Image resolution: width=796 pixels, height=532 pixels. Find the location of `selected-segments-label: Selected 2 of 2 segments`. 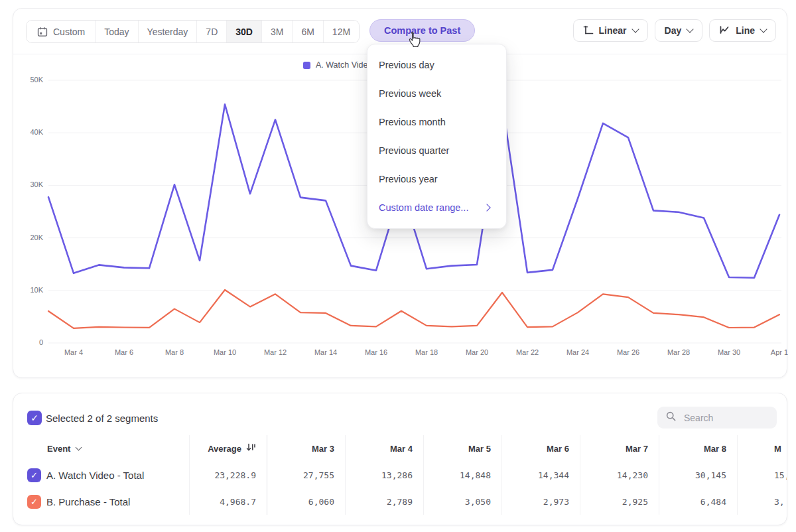

selected-segments-label: Selected 2 of 2 segments is located at coordinates (102, 418).